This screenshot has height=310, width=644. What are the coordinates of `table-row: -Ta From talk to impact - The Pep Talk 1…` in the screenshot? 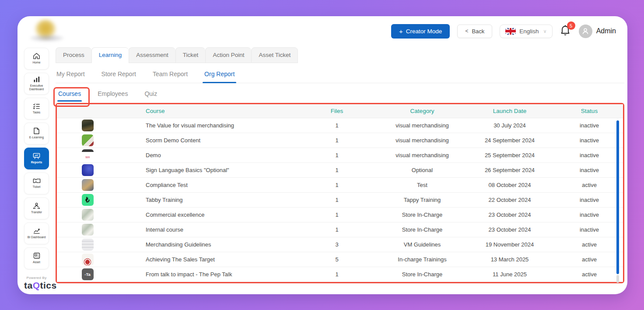 It's located at (340, 275).